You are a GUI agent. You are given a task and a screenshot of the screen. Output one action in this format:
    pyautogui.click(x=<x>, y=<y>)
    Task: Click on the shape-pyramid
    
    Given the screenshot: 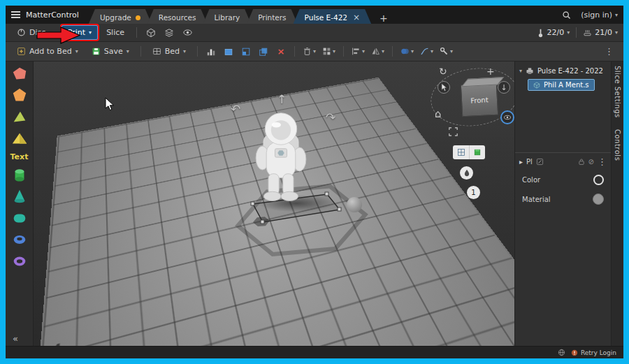 What is the action you would take?
    pyautogui.click(x=20, y=139)
    